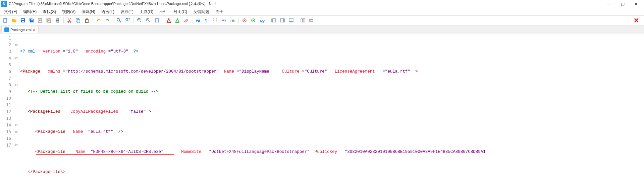  I want to click on record-macro-icon, so click(245, 20).